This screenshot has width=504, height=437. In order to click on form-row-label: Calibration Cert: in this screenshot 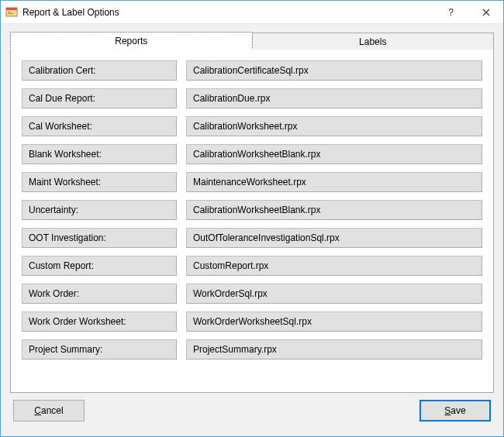, I will do `click(99, 71)`.